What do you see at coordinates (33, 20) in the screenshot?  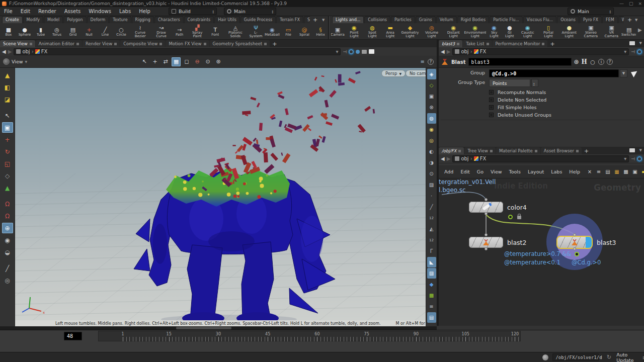 I see `shelf-tab-modify: Modify` at bounding box center [33, 20].